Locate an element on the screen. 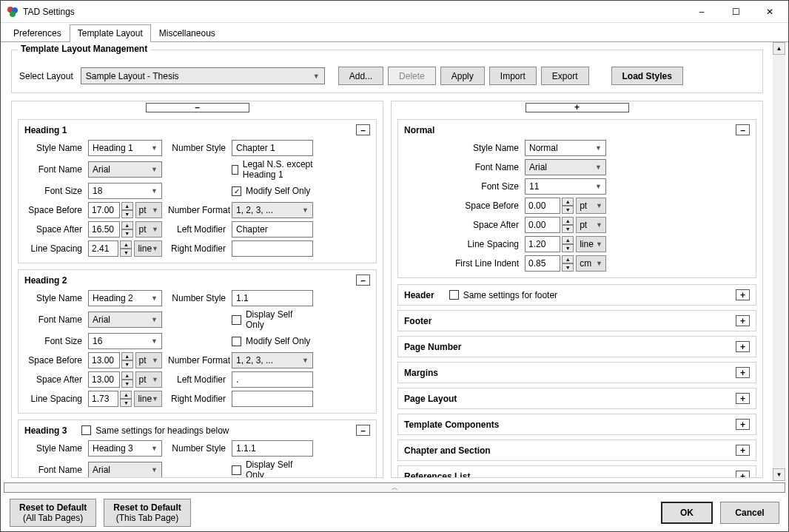 The width and height of the screenshot is (789, 532). select-layout-value: Sample Layout - Thesis is located at coordinates (132, 76).